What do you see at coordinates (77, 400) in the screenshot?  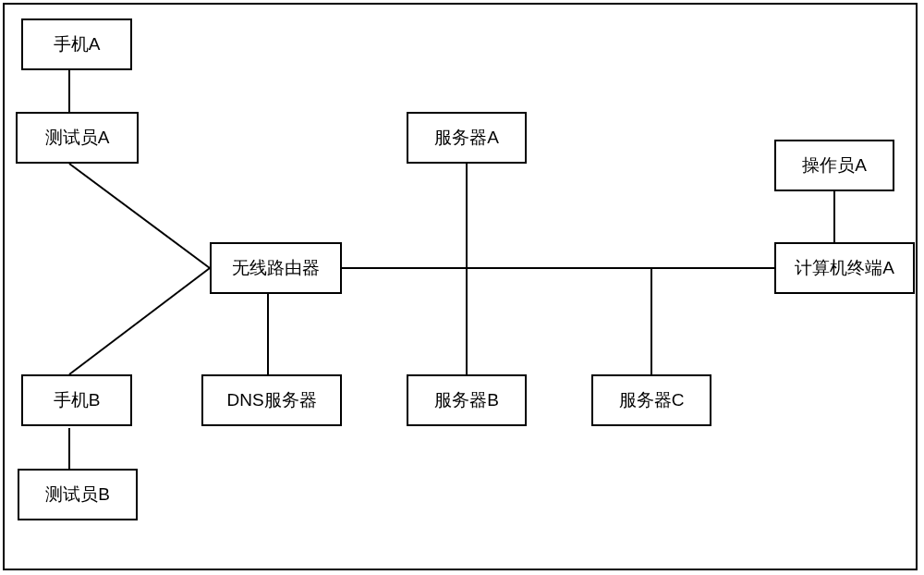 I see `node-phone-b: 手机B` at bounding box center [77, 400].